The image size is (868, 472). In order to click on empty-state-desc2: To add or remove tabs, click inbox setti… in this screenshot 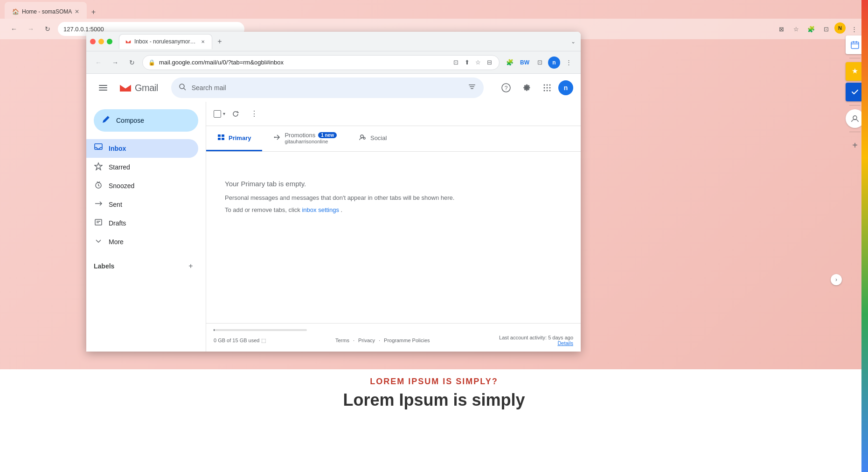, I will do `click(284, 210)`.